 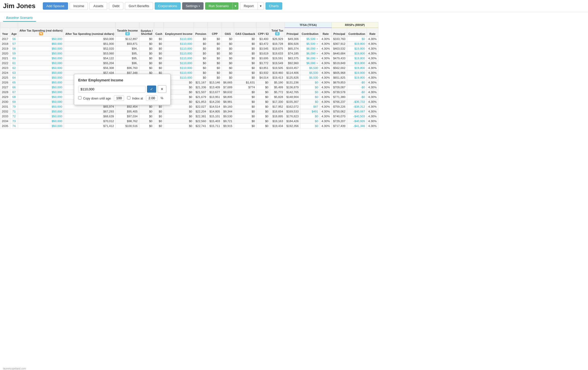 What do you see at coordinates (357, 126) in the screenshot?
I see `cell-rrsp-contribution: -$41,346` at bounding box center [357, 126].